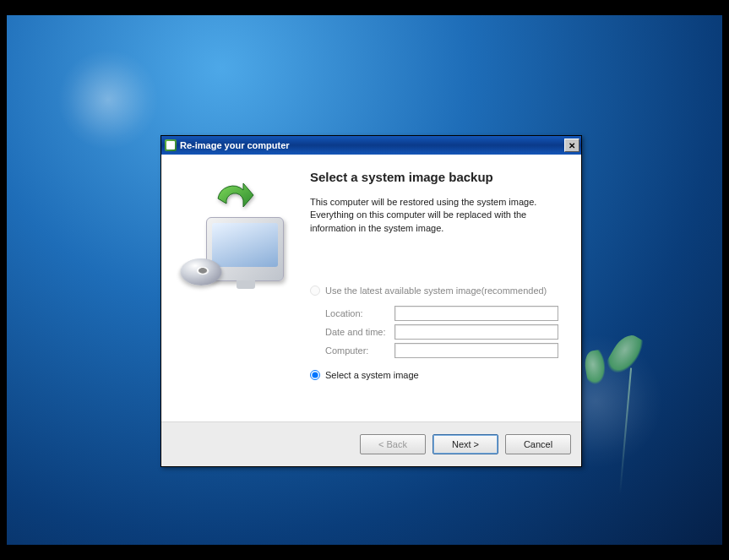  I want to click on field-location-label: Location:, so click(360, 313).